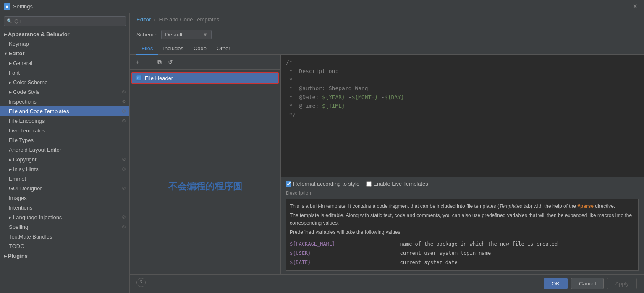 The image size is (644, 293). Describe the element at coordinates (65, 21) in the screenshot. I see `search-box: 🔍` at that location.